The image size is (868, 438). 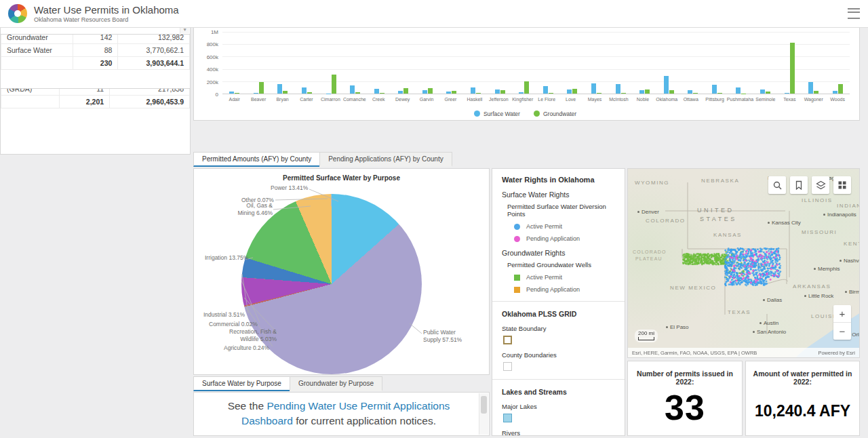 I want to click on x-tick: Creek, so click(x=378, y=101).